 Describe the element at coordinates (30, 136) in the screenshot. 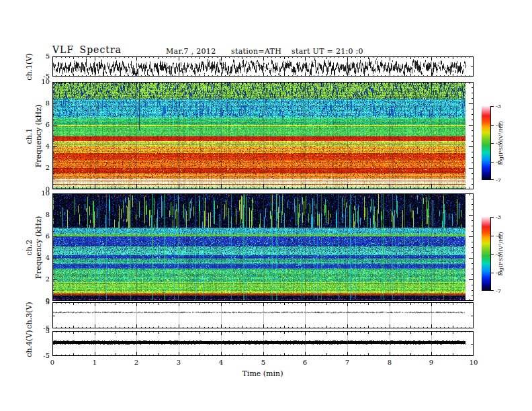

I see `ch1-spec-channel-label: ch.1` at that location.